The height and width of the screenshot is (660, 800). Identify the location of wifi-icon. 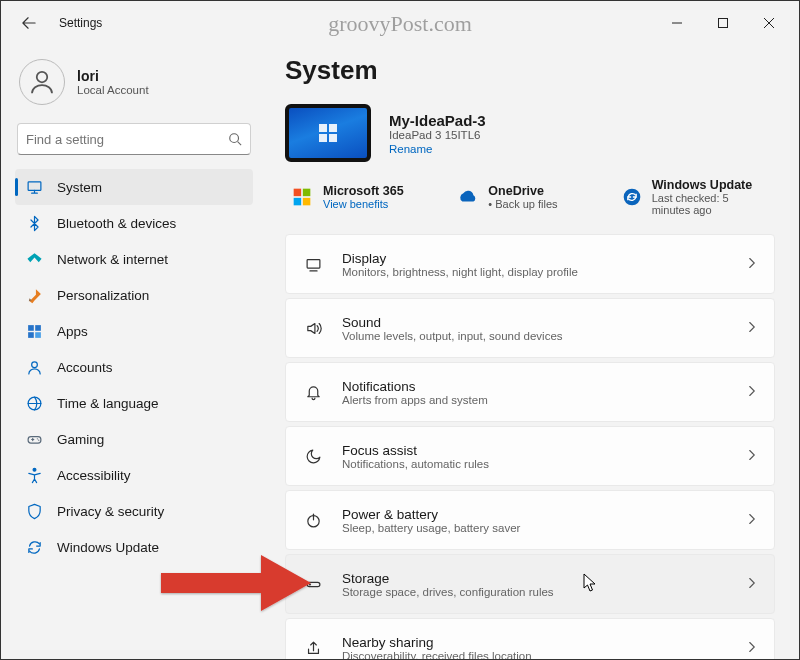
(34, 259).